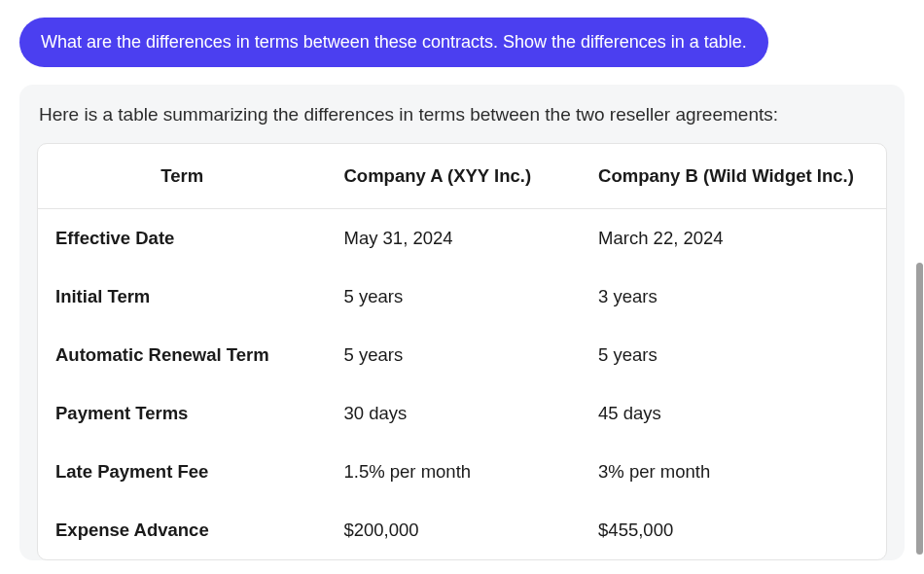 This screenshot has width=924, height=574. What do you see at coordinates (733, 239) in the screenshot?
I see `row-value-b: March 22, 2024` at bounding box center [733, 239].